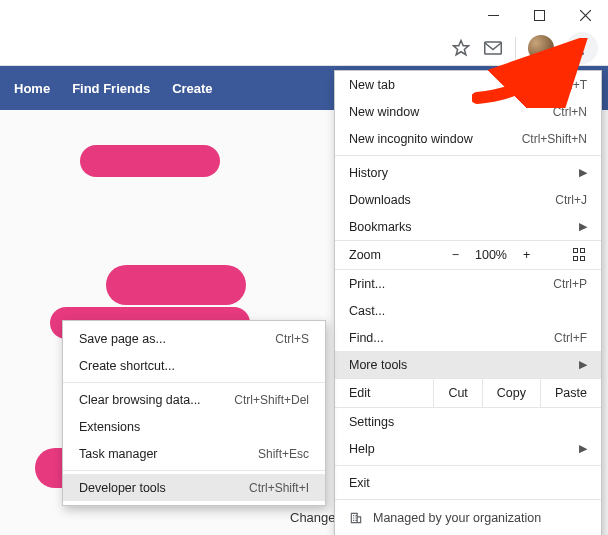 The width and height of the screenshot is (608, 535). Describe the element at coordinates (511, 393) in the screenshot. I see `edit-copy-button: Copy` at that location.